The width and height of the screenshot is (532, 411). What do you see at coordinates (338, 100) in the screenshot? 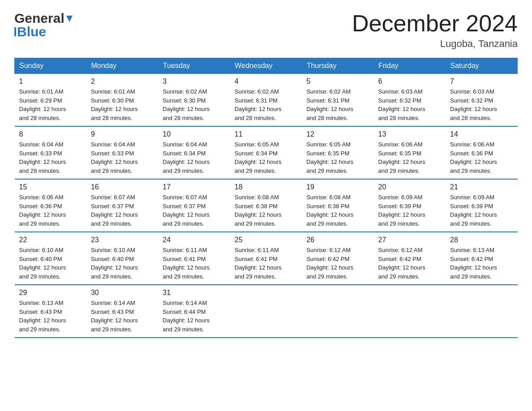
I see `cell-week1-day5: 5 Sunrise: 6:02 AM Sunset: 6:31 PM Dayli…` at bounding box center [338, 100].